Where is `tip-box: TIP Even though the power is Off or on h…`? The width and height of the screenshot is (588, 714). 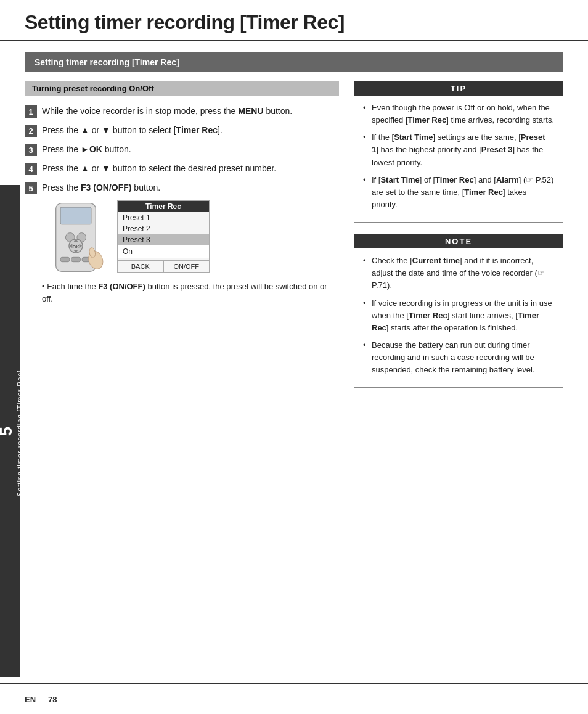 tip-box: TIP Even though the power is Off or on h… is located at coordinates (459, 152).